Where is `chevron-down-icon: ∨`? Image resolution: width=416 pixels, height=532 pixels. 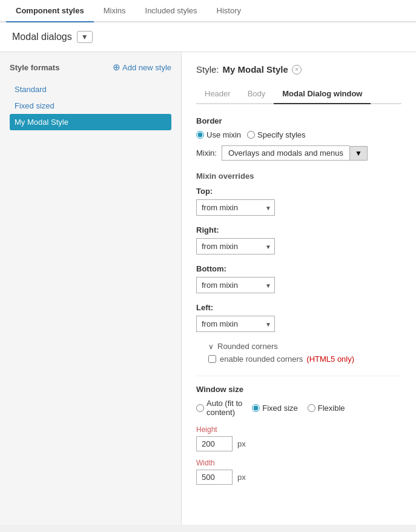
chevron-down-icon: ∨ is located at coordinates (211, 347).